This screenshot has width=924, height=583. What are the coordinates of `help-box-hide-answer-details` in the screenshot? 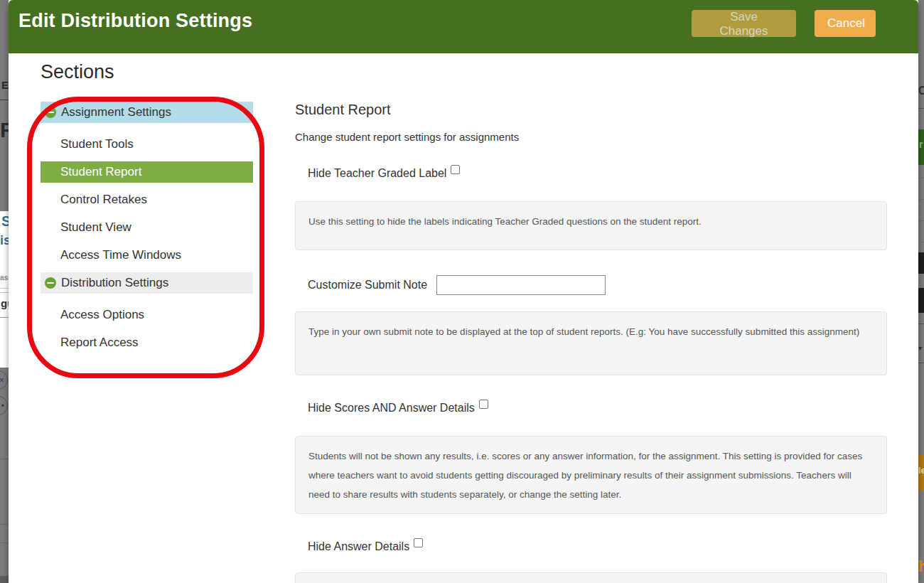 It's located at (591, 577).